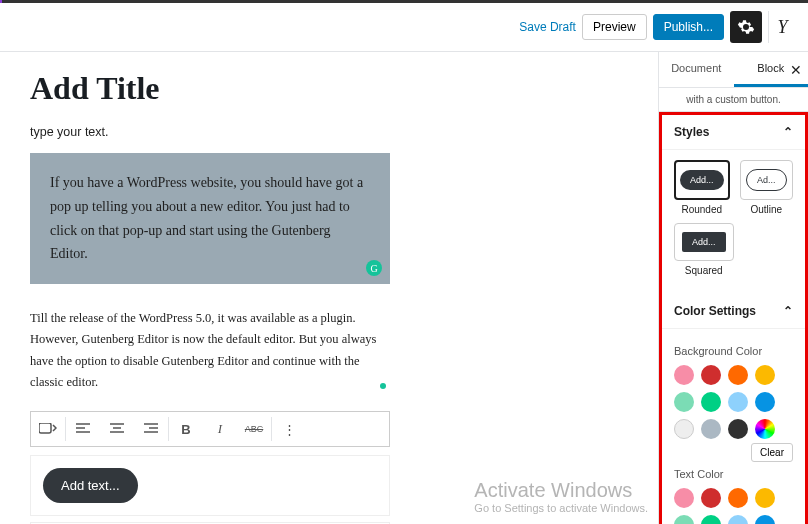 Image resolution: width=808 pixels, height=524 pixels. I want to click on quote-block: If you have a WordPress website, you sho…, so click(210, 218).